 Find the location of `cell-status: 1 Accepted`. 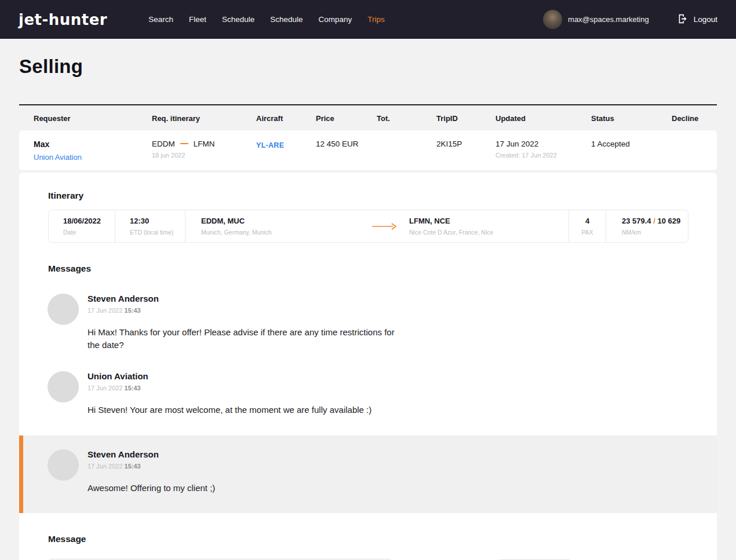

cell-status: 1 Accepted is located at coordinates (632, 144).